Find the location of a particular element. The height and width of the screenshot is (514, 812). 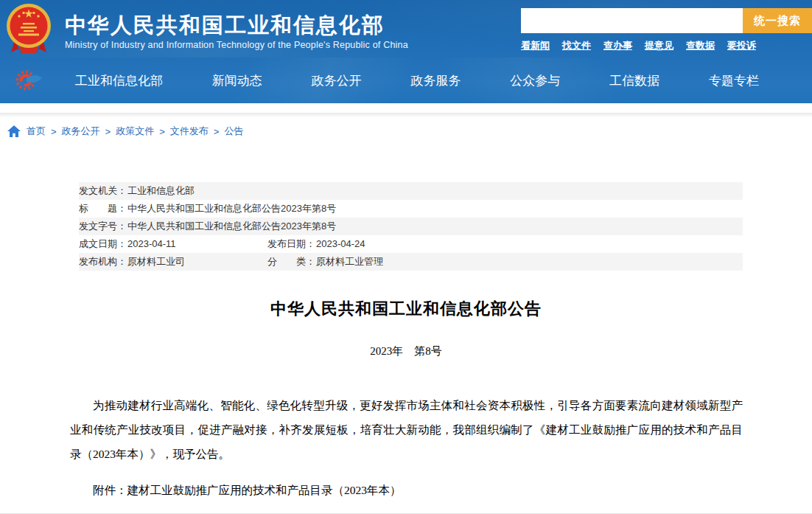

meta-value: 2023-04-24 is located at coordinates (529, 244).